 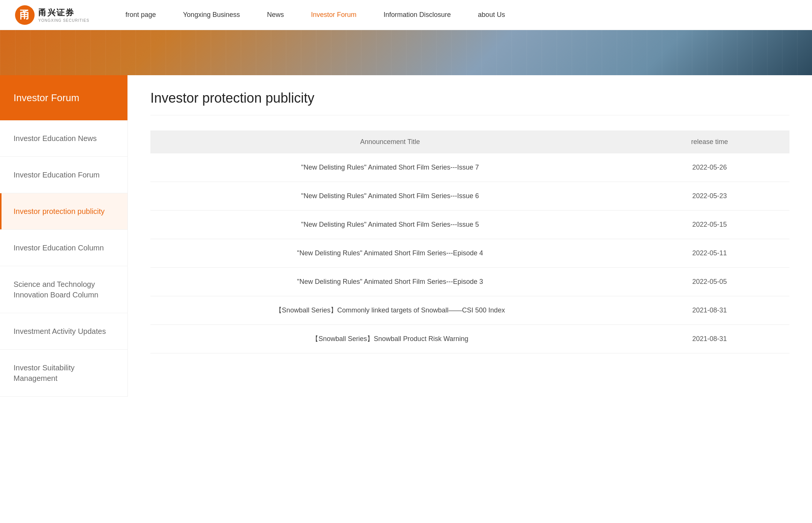 What do you see at coordinates (417, 15) in the screenshot?
I see `nav-item-information-disclosure: Information Disclosure` at bounding box center [417, 15].